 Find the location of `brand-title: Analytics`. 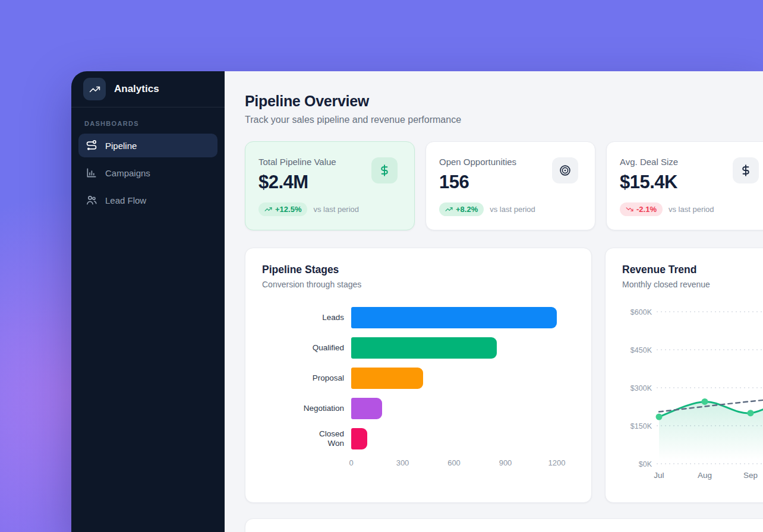

brand-title: Analytics is located at coordinates (137, 89).